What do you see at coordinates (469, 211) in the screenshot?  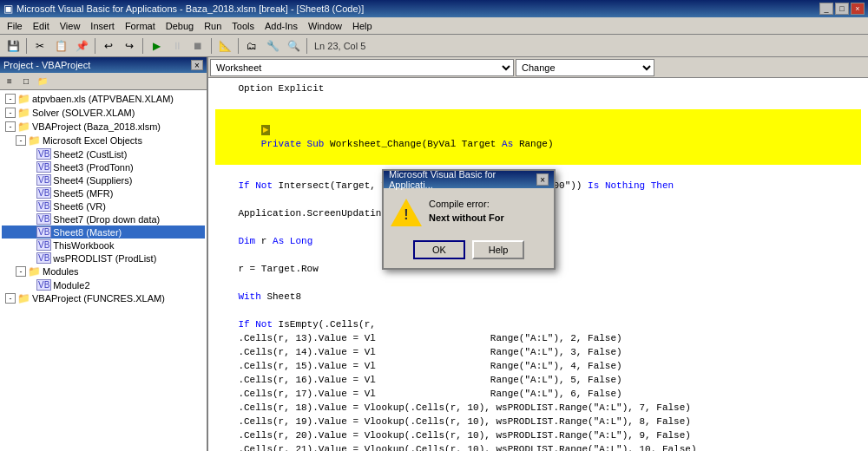 I see `dialog-body: ! Compile error: Next without For` at bounding box center [469, 211].